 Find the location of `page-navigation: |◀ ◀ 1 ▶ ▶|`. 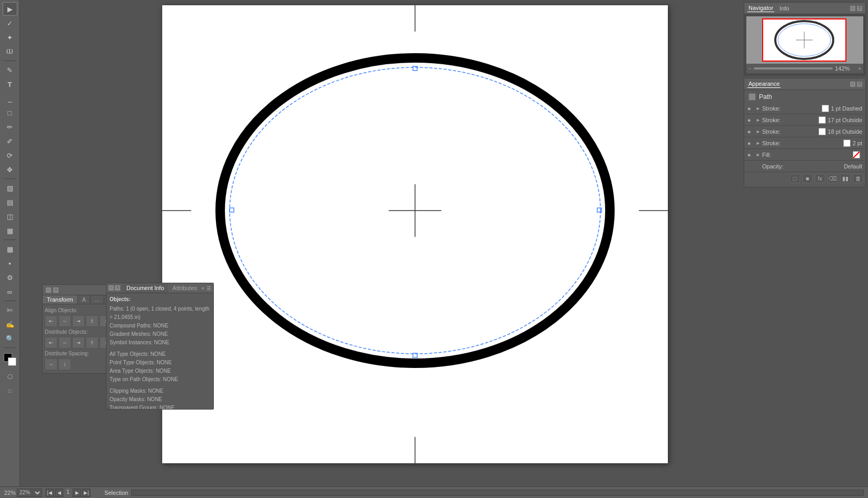

page-navigation: |◀ ◀ 1 ▶ ▶| is located at coordinates (68, 493).